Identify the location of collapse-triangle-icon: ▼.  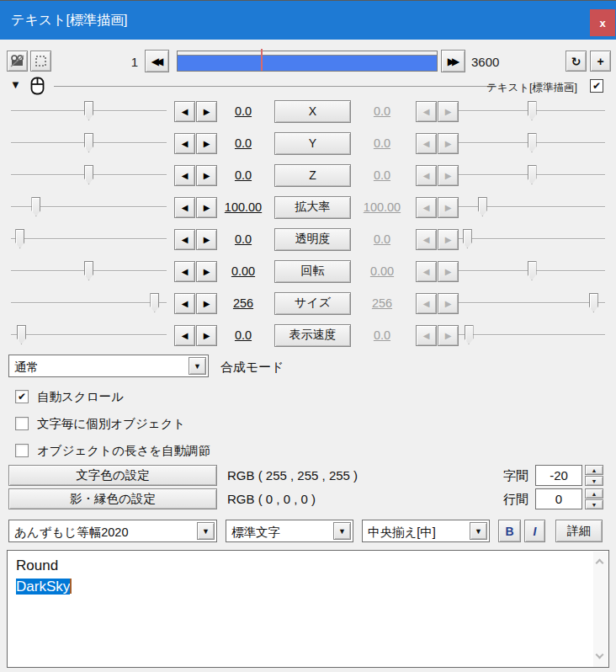
(15, 84).